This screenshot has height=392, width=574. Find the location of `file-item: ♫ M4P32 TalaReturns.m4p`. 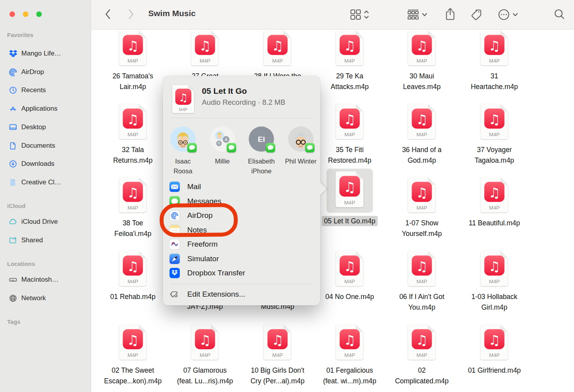

file-item: ♫ M4P32 TalaReturns.m4p is located at coordinates (133, 135).